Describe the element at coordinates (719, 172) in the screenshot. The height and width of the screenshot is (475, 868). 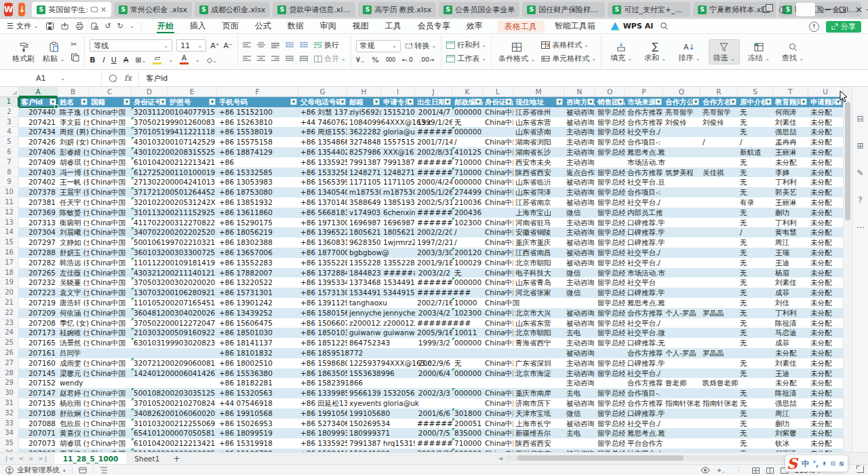
I see `cell: 吴佳祺` at that location.